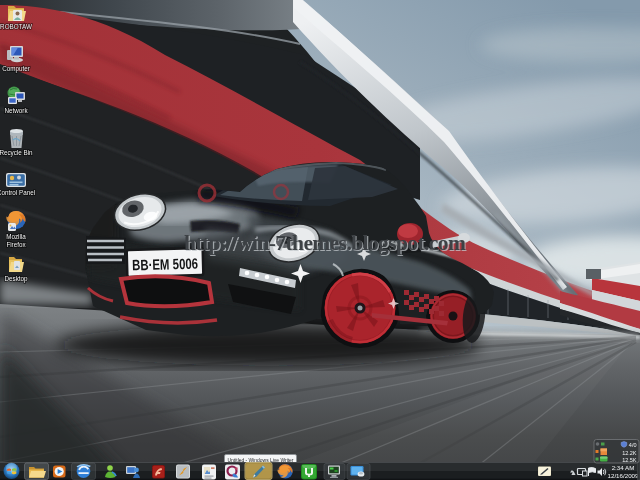 This screenshot has width=640, height=480. I want to click on svg-text: ROBOTAW, so click(16, 26).